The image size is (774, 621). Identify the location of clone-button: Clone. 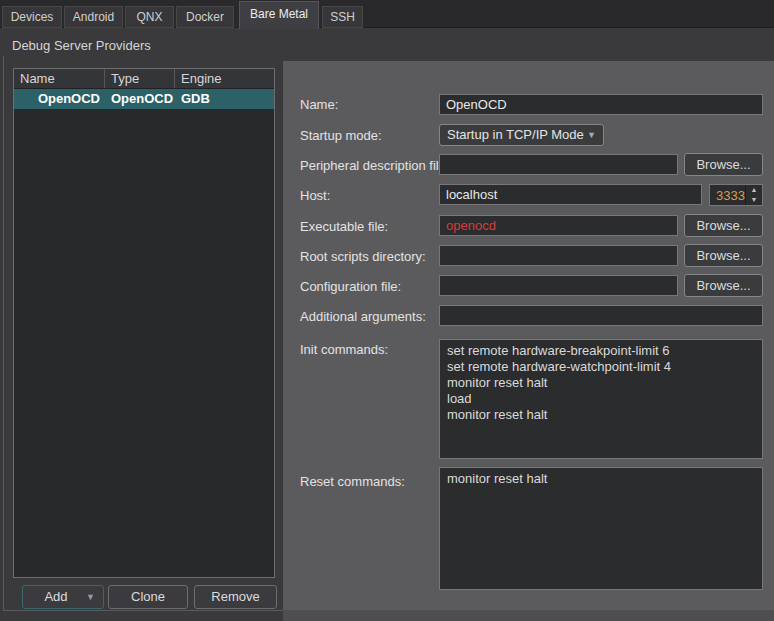
(148, 597).